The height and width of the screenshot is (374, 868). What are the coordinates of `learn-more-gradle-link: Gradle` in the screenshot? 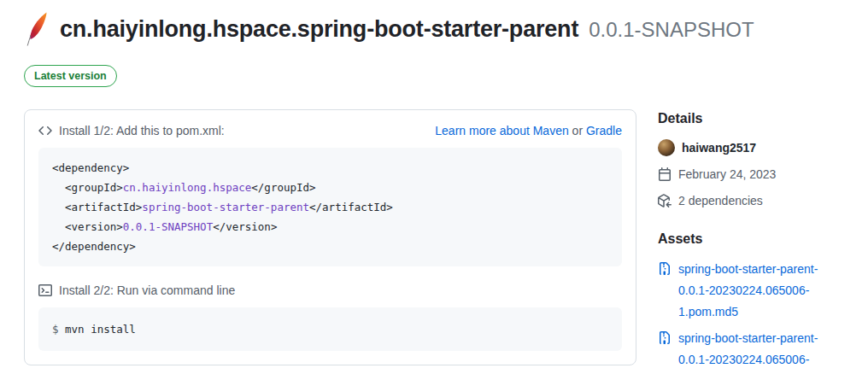 It's located at (604, 131).